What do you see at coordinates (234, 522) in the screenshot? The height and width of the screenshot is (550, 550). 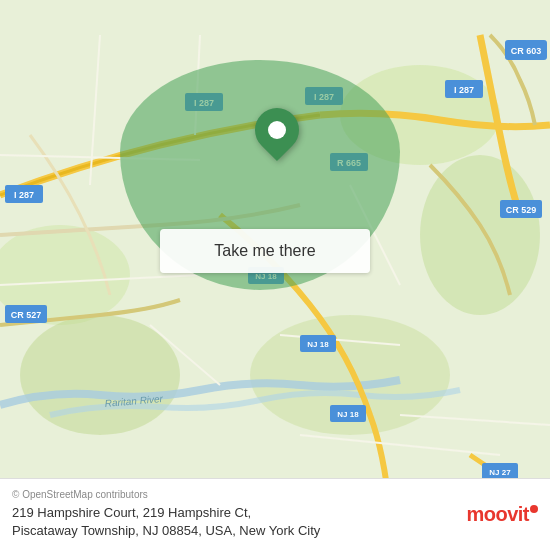 I see `address-text: 219 Hampshire Court, 219 Hampshire Ct, P…` at bounding box center [234, 522].